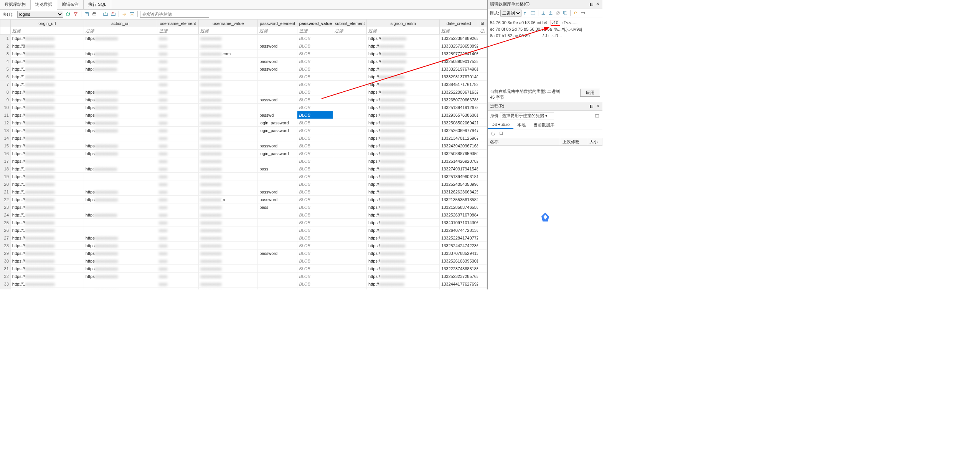 The height and width of the screenshot is (471, 980). What do you see at coordinates (403, 31) in the screenshot?
I see `filter-signon-realm` at bounding box center [403, 31].